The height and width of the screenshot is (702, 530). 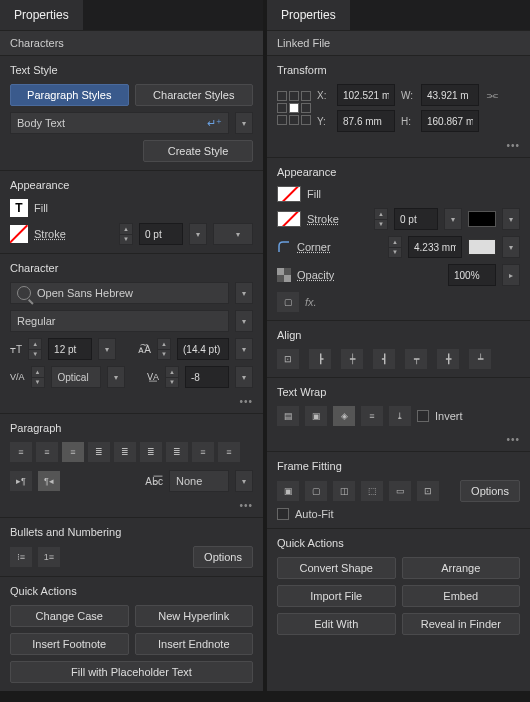 What do you see at coordinates (194, 644) in the screenshot?
I see `insert-endnote-button: Insert Endnote` at bounding box center [194, 644].